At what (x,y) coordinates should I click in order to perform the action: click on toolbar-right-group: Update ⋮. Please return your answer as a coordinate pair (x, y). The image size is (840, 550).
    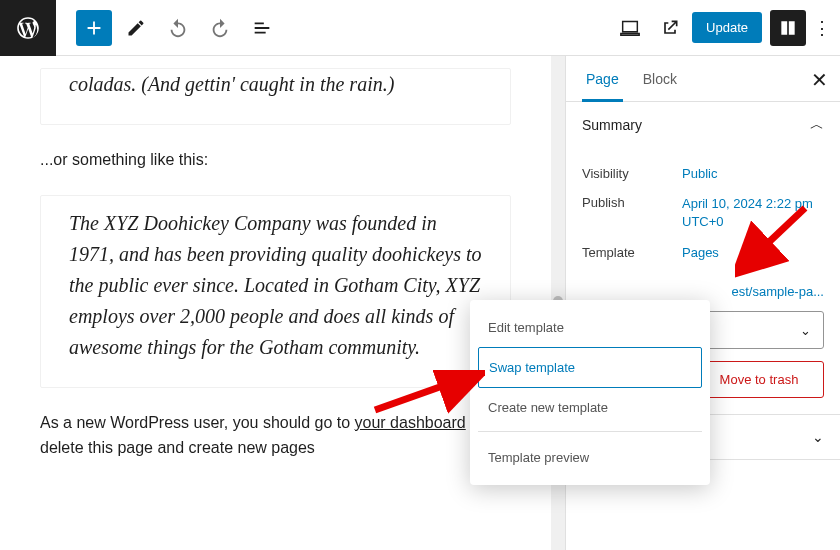
    Looking at the image, I should click on (726, 28).